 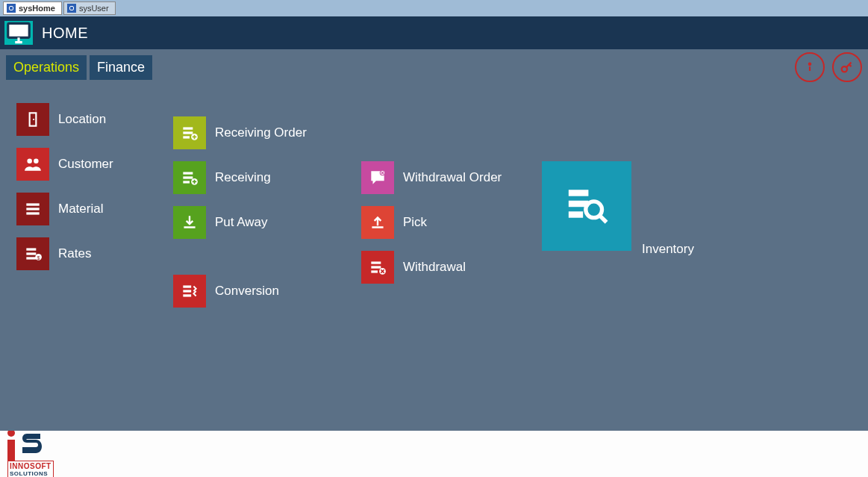 I want to click on money-icon: $, so click(x=33, y=254).